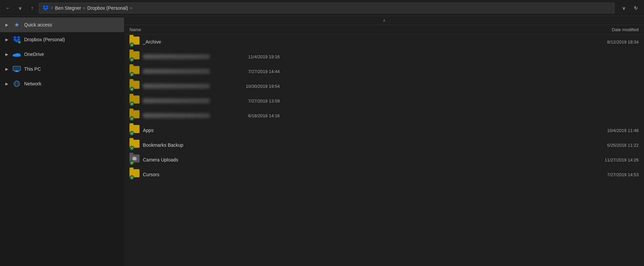 The image size is (644, 266). What do you see at coordinates (246, 101) in the screenshot?
I see `file-date: 7/27/2019 13:59` at bounding box center [246, 101].